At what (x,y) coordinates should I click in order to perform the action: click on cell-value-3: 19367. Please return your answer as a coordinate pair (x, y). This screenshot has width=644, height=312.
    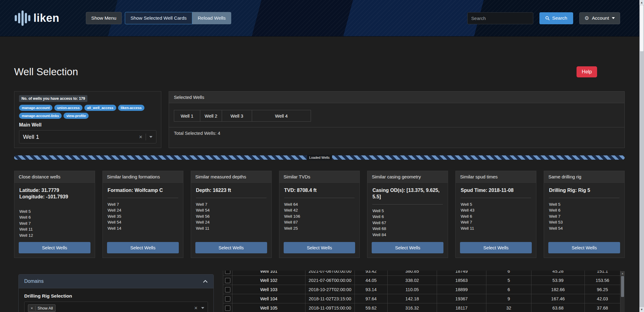
    Looking at the image, I should click on (462, 299).